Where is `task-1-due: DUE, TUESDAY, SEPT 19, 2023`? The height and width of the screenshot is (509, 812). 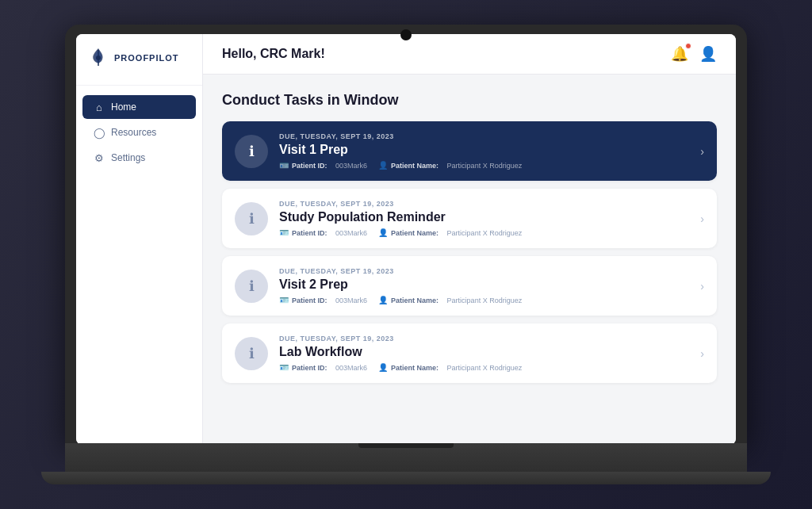 task-1-due: DUE, TUESDAY, SEPT 19, 2023 is located at coordinates (484, 136).